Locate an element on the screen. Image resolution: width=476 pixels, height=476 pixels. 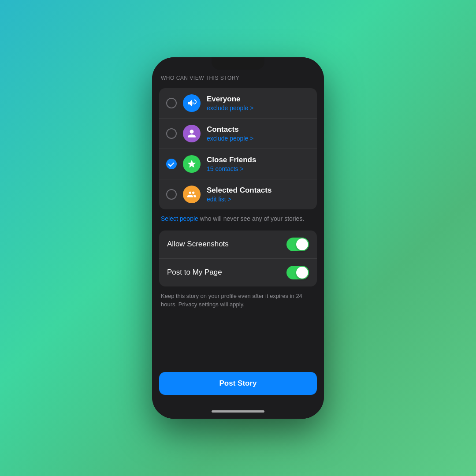
toggles-card: Allow Screenshots Post to My Page is located at coordinates (238, 258).